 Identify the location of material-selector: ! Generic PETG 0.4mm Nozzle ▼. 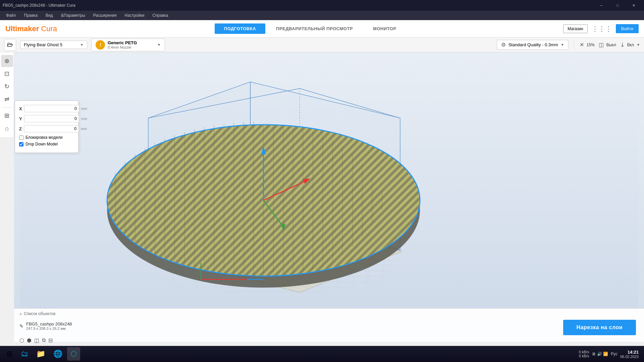
(128, 45).